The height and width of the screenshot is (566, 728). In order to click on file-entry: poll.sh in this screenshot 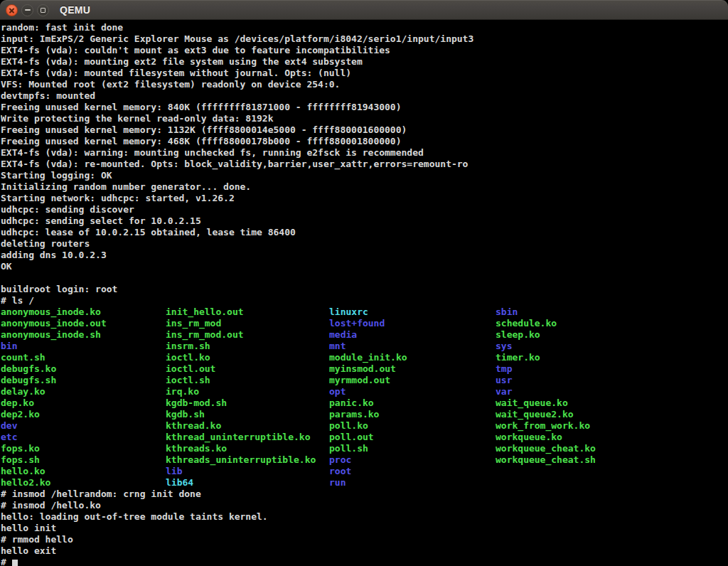, I will do `click(412, 449)`.